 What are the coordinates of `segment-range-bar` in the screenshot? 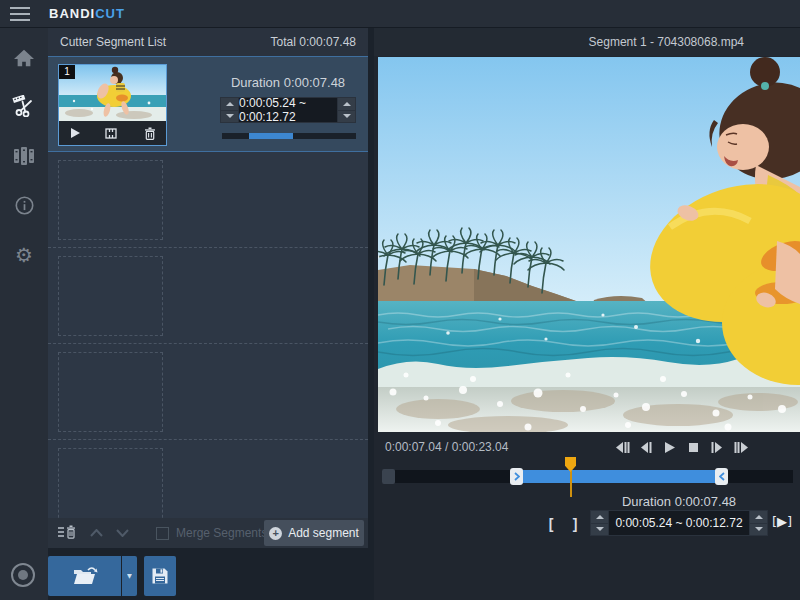 It's located at (289, 136).